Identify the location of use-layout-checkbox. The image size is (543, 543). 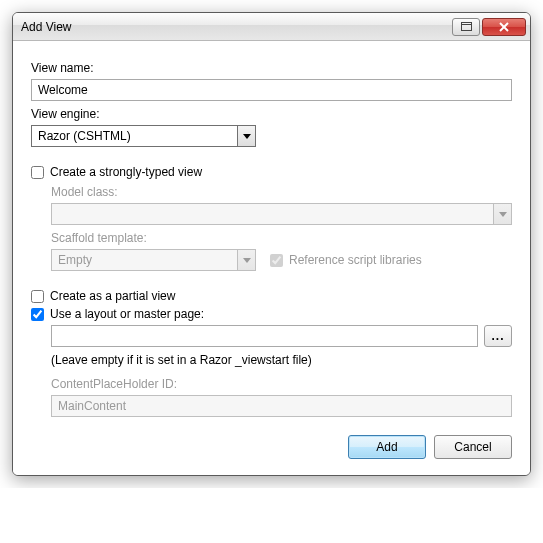
(38, 314).